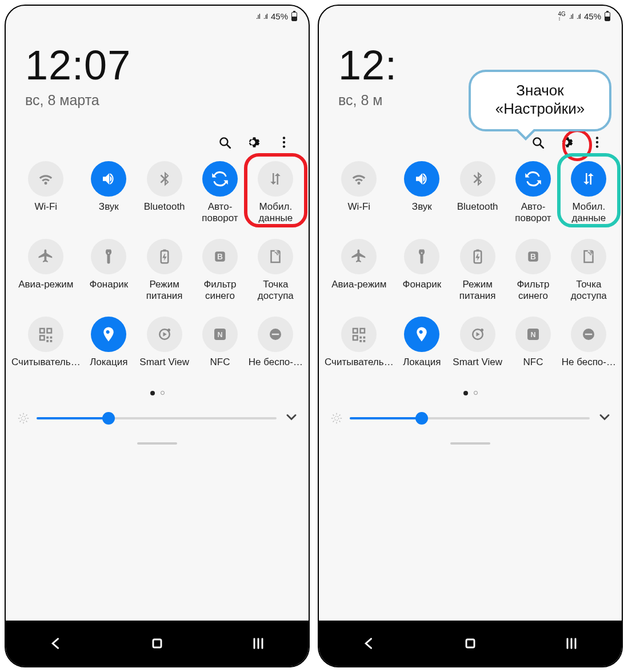 Image resolution: width=632 pixels, height=672 pixels. Describe the element at coordinates (470, 390) in the screenshot. I see `page-indicator` at that location.